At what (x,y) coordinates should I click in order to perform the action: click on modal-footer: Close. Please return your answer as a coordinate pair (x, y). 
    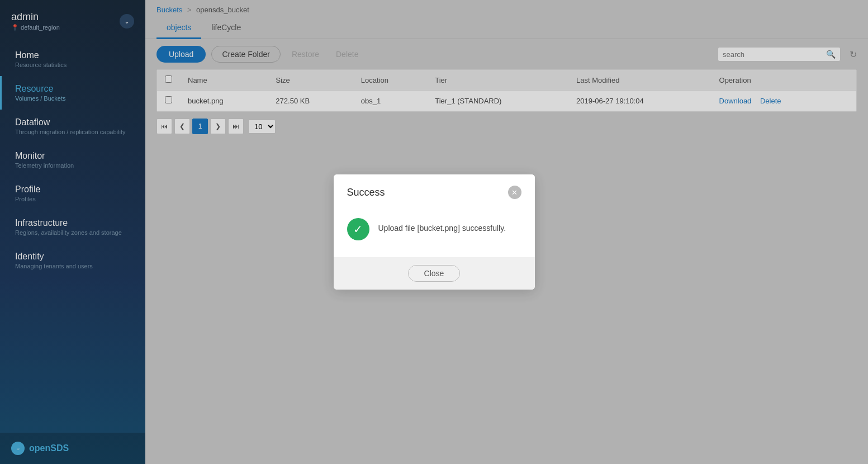
    Looking at the image, I should click on (434, 273).